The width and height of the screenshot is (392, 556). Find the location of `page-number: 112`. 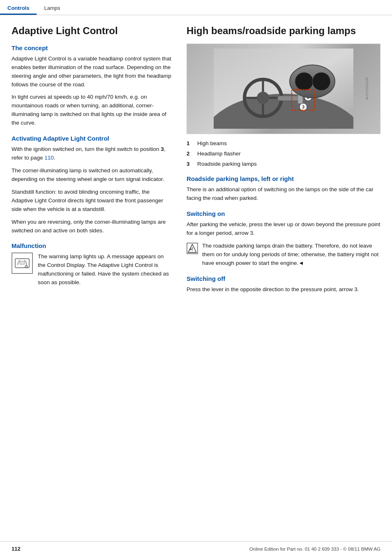

page-number: 112 is located at coordinates (16, 549).